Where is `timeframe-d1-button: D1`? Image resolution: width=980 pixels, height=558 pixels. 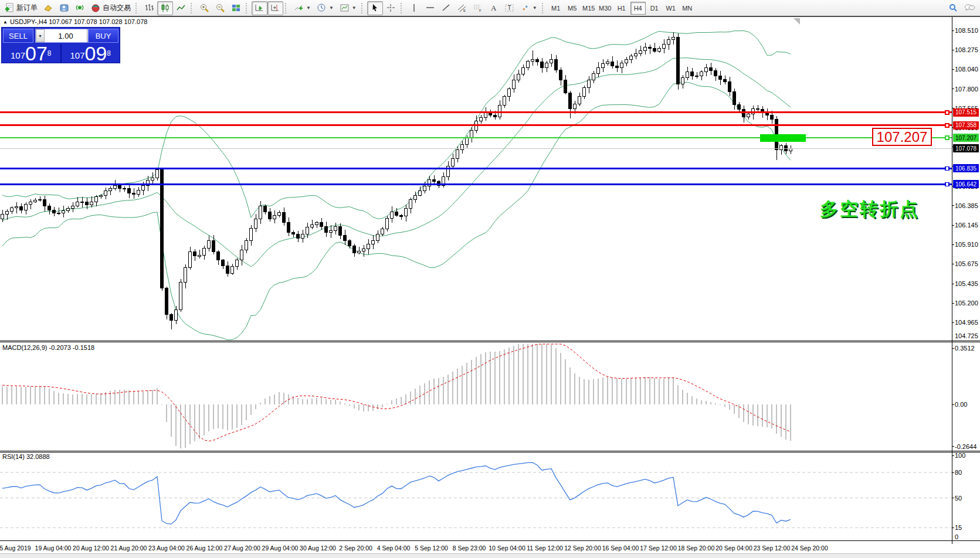
timeframe-d1-button: D1 is located at coordinates (655, 8).